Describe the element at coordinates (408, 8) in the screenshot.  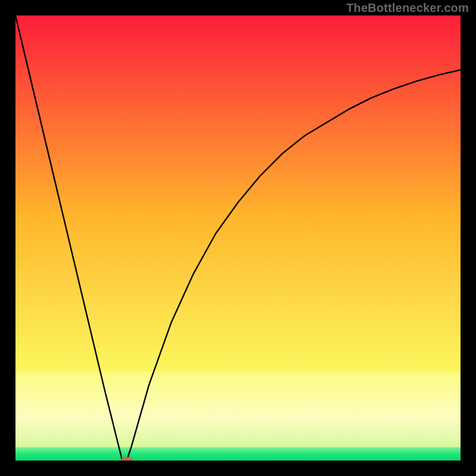
I see `attribution-text: TheBottlenecker.com` at that location.